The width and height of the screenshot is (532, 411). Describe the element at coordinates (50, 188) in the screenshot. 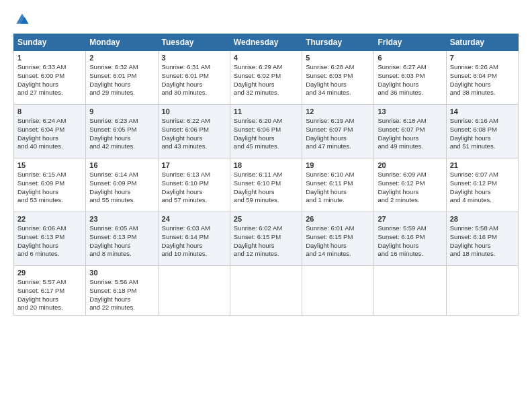

I see `day-info: Sunrise: 6:15 AMSunset: 6:09 PMDaylight …` at that location.